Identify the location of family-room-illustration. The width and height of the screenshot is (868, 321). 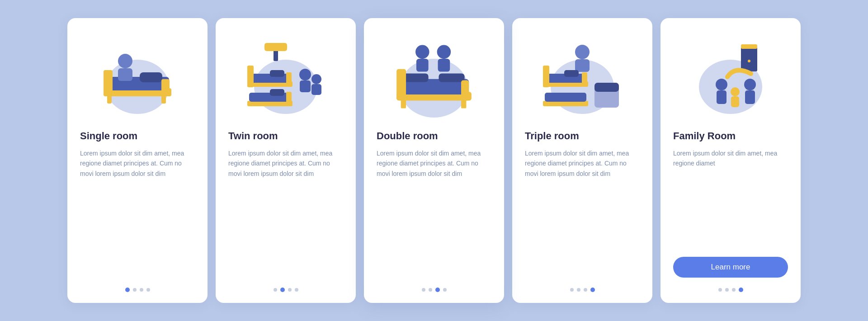
(731, 77).